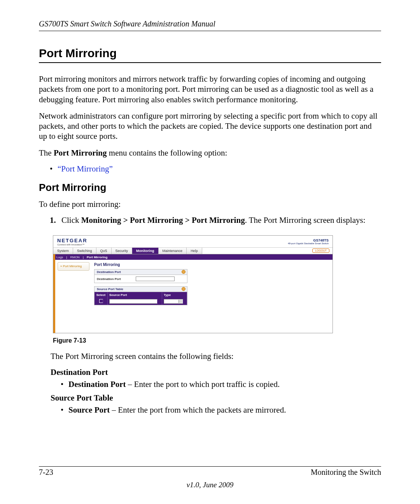 The image size is (420, 504). I want to click on tab-monitoring: Monitoring, so click(145, 251).